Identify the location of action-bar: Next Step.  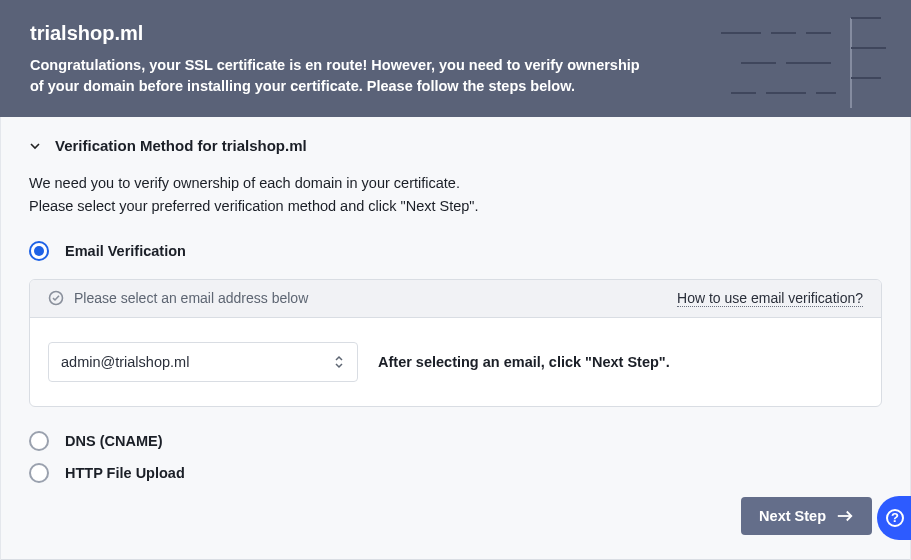
(456, 516).